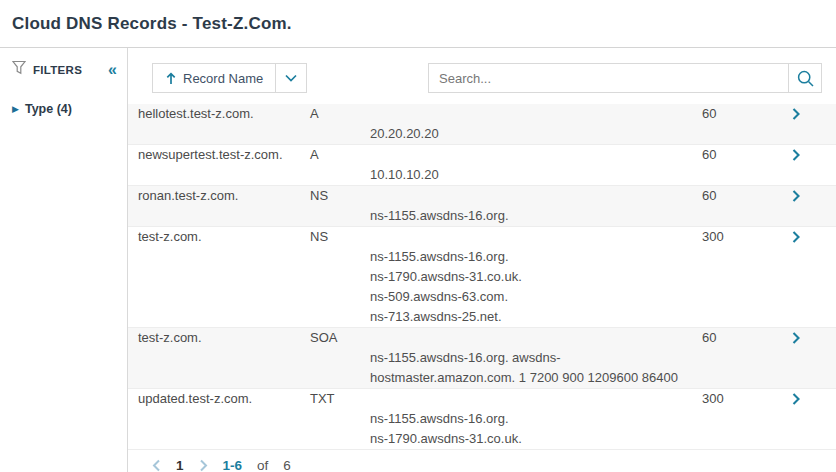 The image size is (836, 472). I want to click on record-values: 10.10.10.20, so click(535, 175).